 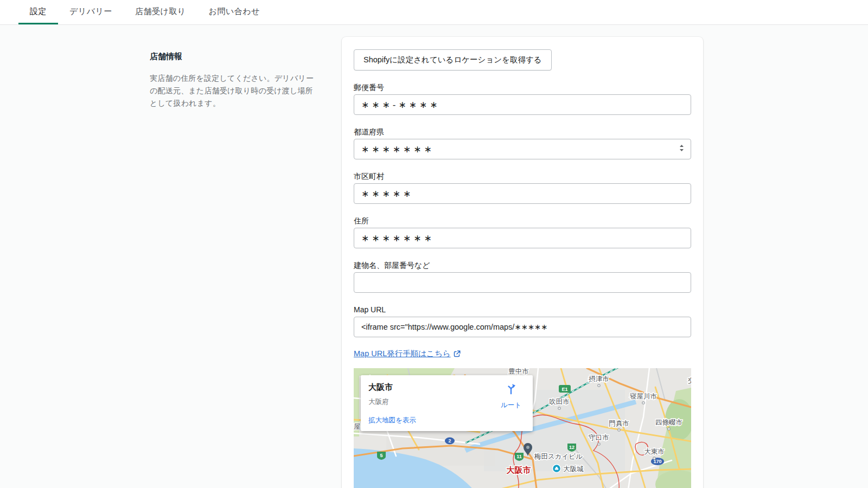 What do you see at coordinates (449, 441) in the screenshot?
I see `svg-text: 2` at bounding box center [449, 441].